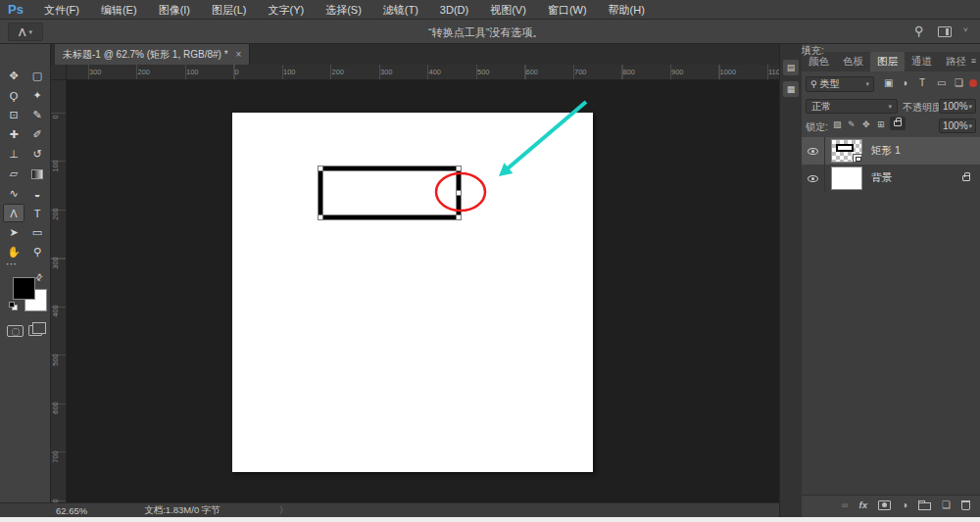  I want to click on lock-transparent-icon: ▨, so click(837, 124).